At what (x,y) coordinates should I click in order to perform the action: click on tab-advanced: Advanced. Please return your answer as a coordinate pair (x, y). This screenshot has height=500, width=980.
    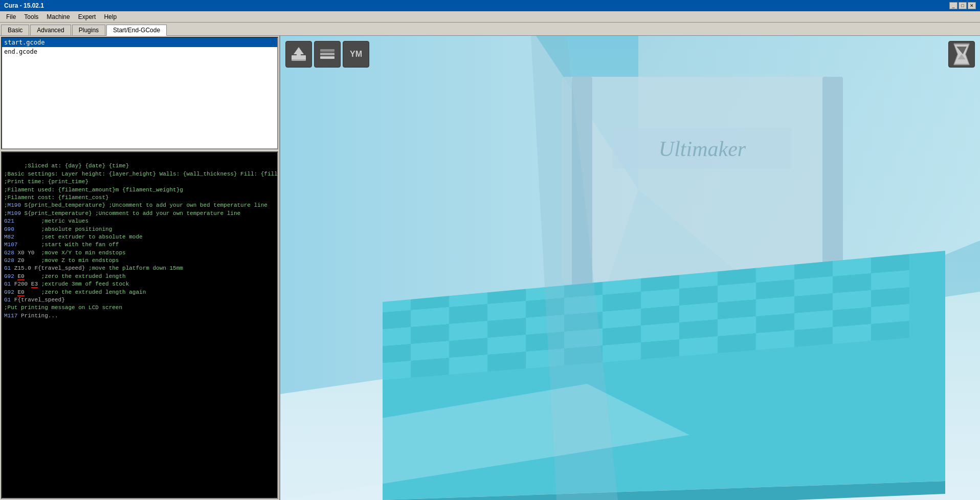
    Looking at the image, I should click on (50, 30).